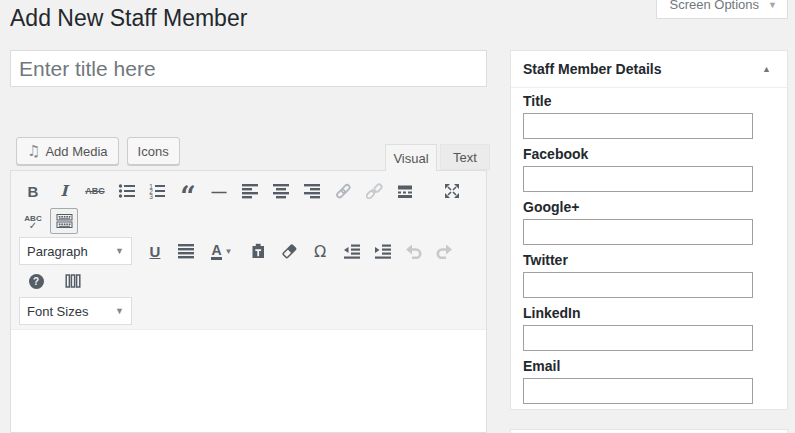 The image size is (795, 433). Describe the element at coordinates (68, 151) in the screenshot. I see `add-media-button: ♫ Add Media` at that location.